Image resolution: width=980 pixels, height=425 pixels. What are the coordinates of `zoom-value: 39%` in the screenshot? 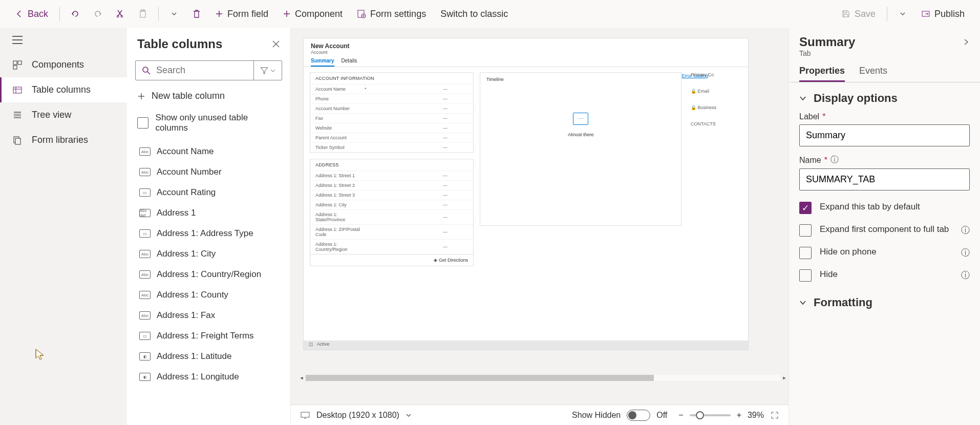 It's located at (756, 415).